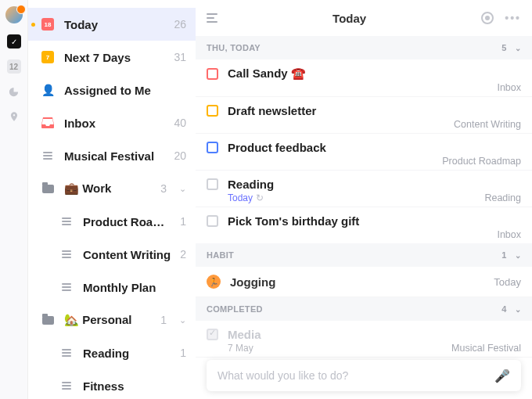 The image size is (532, 399). Describe the element at coordinates (114, 25) in the screenshot. I see `sidebar-item-label: Today` at that location.